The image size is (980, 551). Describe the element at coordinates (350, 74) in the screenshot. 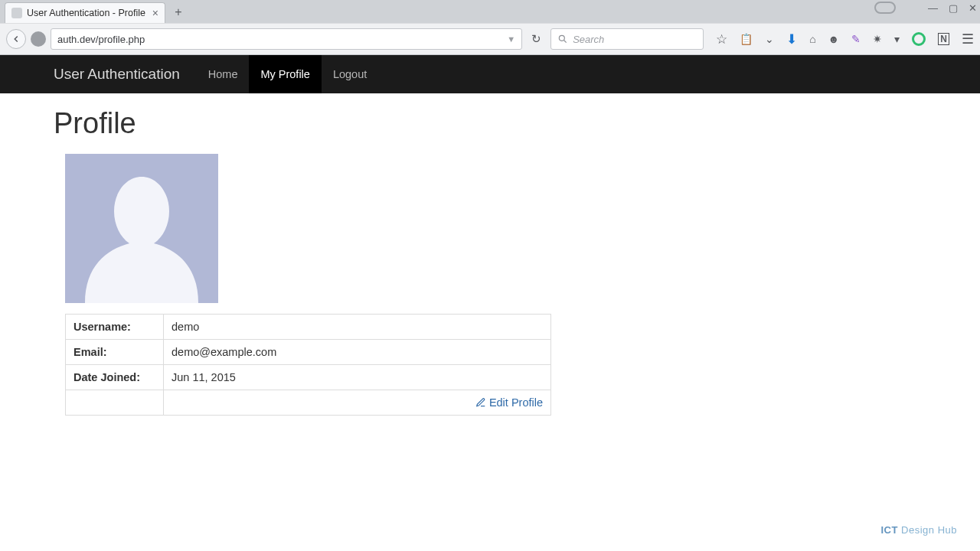

I see `nav-logout: Logout` at that location.